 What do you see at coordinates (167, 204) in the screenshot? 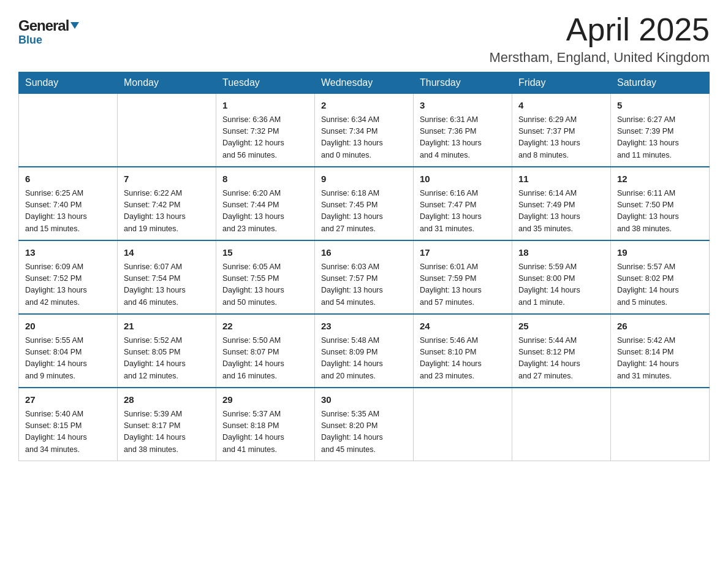
I see `table-row: 7Sunrise: 6:22 AM Sunset: 7:42 PM Daylig…` at bounding box center [167, 204].